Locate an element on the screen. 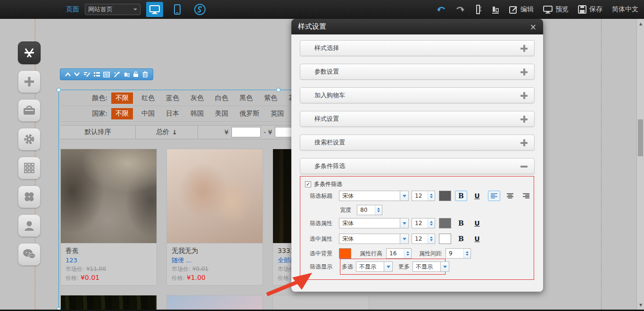 This screenshot has height=311, width=644. filter-option: 韩国 is located at coordinates (197, 114).